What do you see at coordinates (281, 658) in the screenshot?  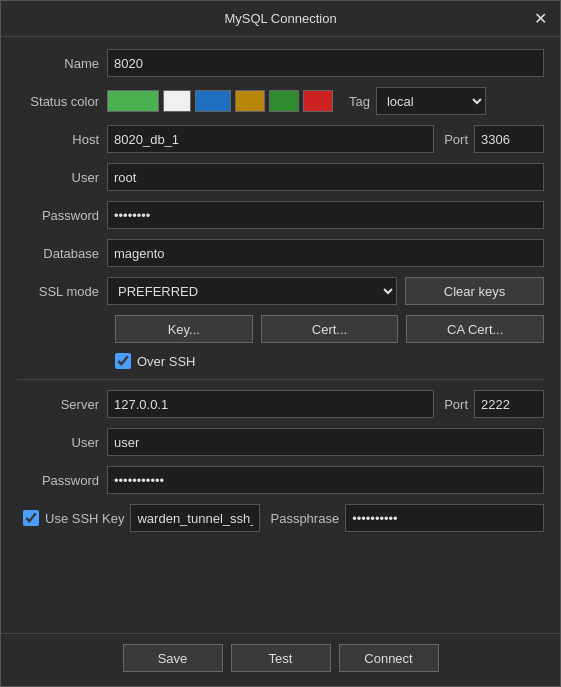 I see `test-button: Test` at bounding box center [281, 658].